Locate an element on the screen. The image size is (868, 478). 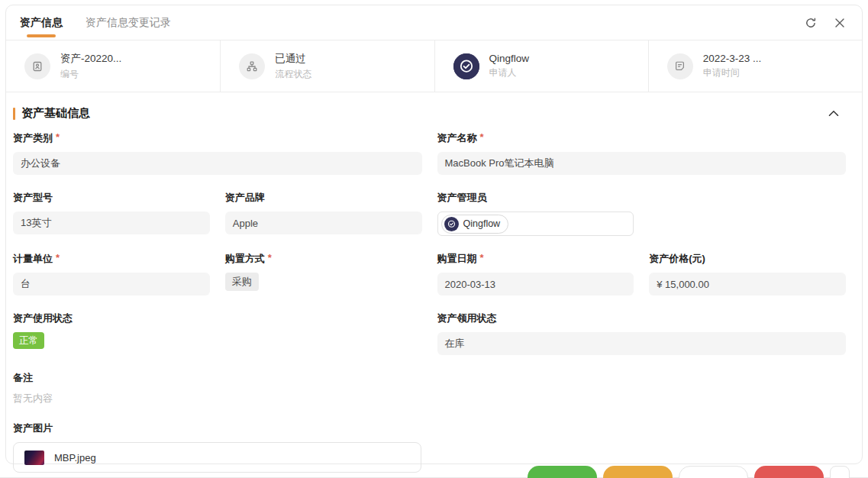
summary-card-number: 资产-20220... 编号 is located at coordinates (113, 66).